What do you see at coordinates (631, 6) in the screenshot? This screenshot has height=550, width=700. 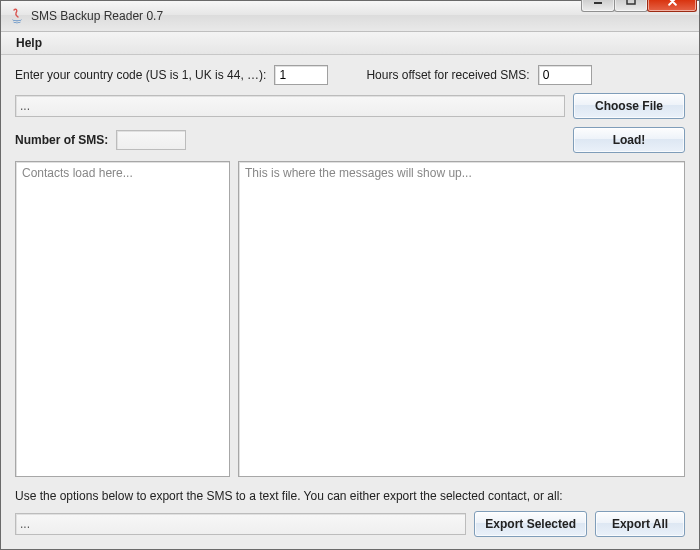 I see `maximize-button` at bounding box center [631, 6].